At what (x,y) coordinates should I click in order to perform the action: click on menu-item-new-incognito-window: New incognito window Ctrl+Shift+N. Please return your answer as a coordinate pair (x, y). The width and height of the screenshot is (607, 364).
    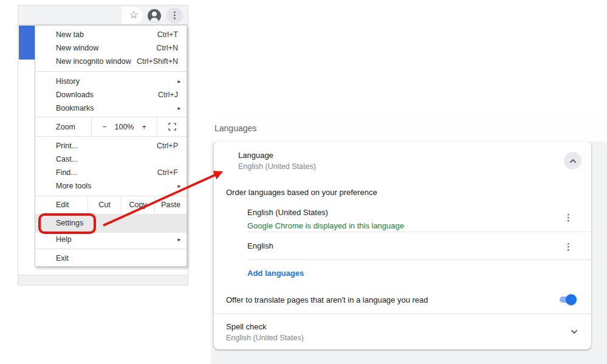
    Looking at the image, I should click on (111, 61).